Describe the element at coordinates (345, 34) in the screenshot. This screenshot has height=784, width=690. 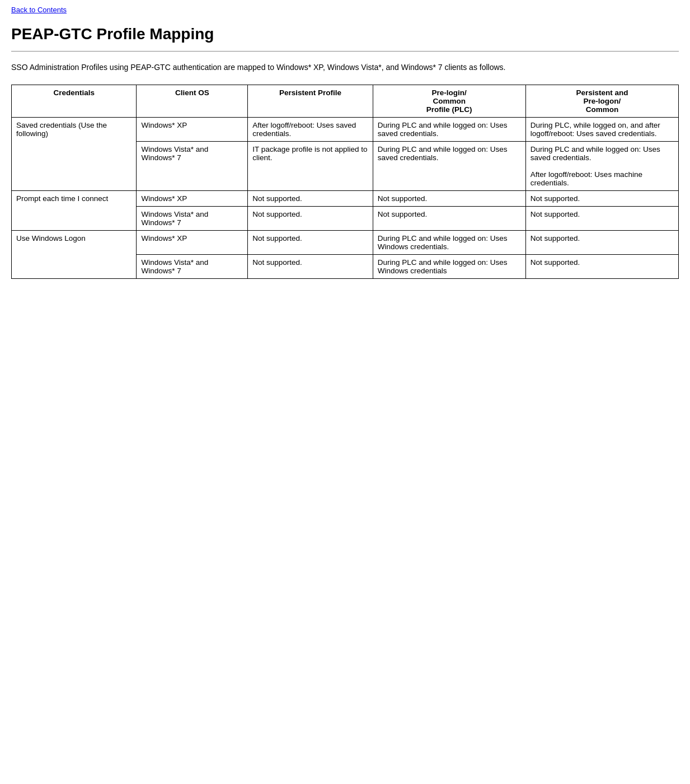
I see `page-title: PEAP-GTC Profile Mapping` at that location.